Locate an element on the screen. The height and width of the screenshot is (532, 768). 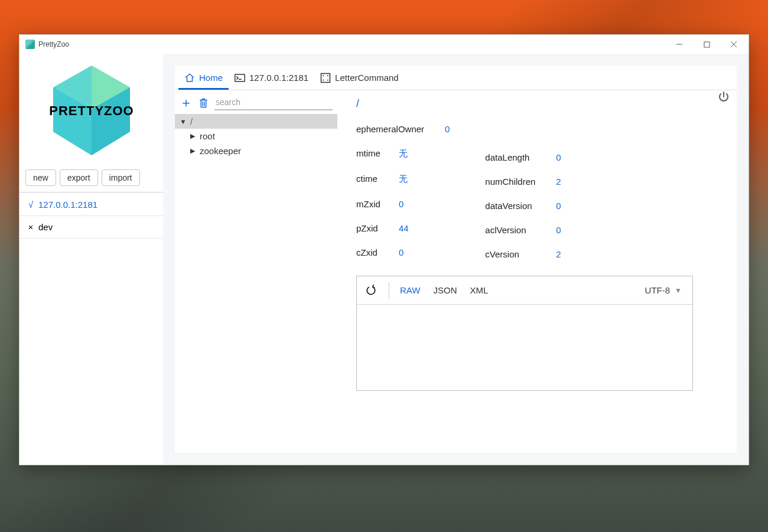
stat-key: aclVersion is located at coordinates (514, 230).